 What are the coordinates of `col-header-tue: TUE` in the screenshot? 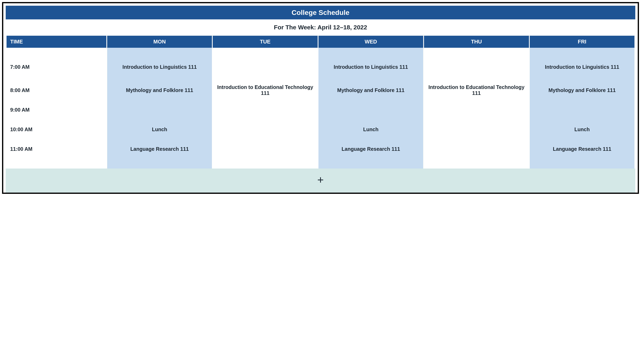 It's located at (265, 42).